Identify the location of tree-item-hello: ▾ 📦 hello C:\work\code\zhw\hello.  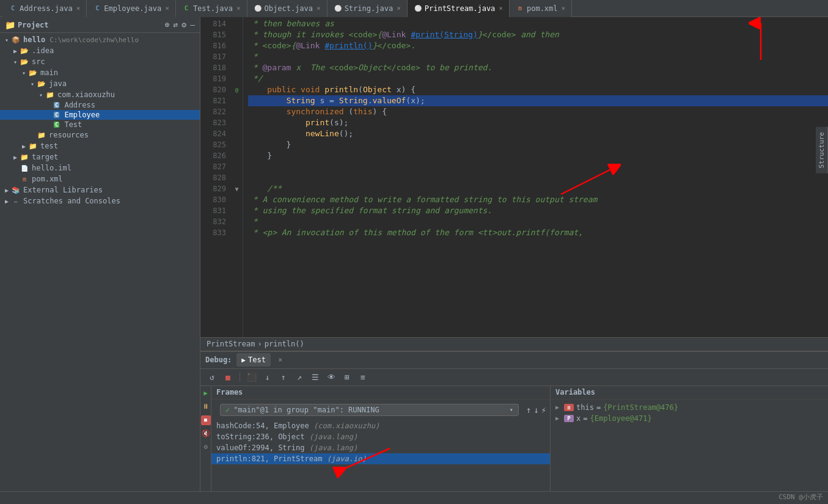
(100, 40).